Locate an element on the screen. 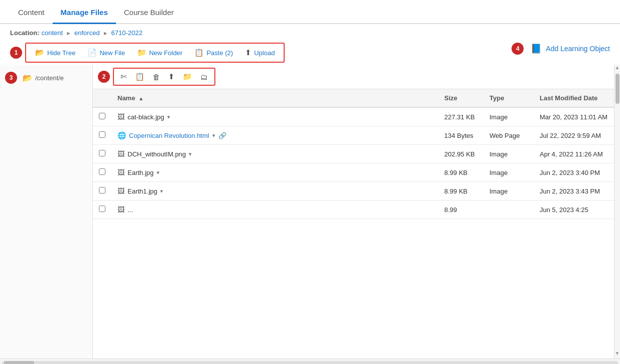 This screenshot has height=364, width=620. paste-button: 📋 Paste (2) is located at coordinates (214, 53).